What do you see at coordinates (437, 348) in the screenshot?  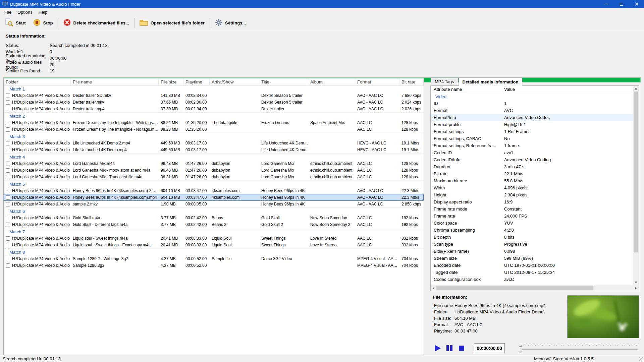 I see `play-button` at bounding box center [437, 348].